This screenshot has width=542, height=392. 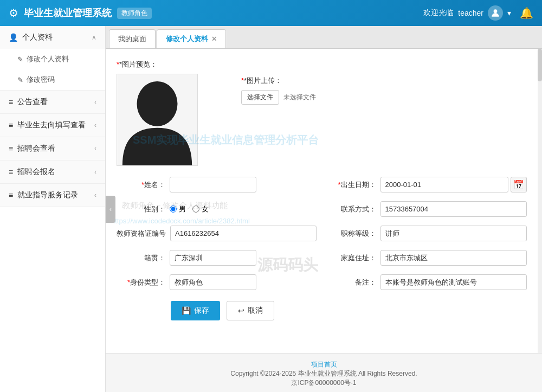 I want to click on list-icon-3: ≡, so click(x=11, y=149).